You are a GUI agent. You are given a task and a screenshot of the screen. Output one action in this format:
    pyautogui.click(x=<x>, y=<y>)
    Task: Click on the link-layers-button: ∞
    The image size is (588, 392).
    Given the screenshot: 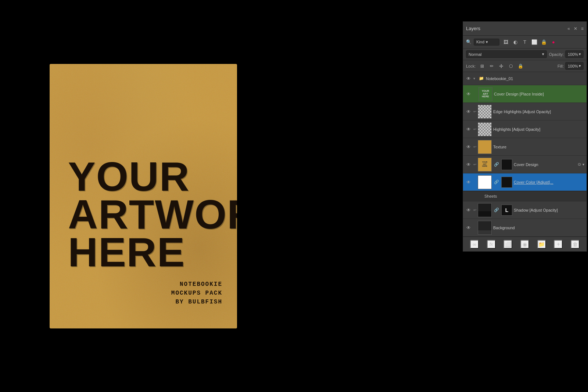 What is the action you would take?
    pyautogui.click(x=474, y=244)
    